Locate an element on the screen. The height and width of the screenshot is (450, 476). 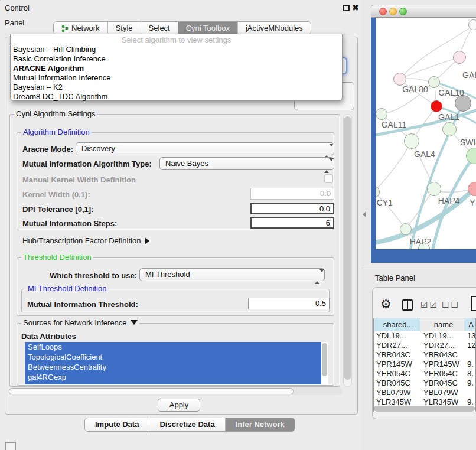
node-label: GAL80 is located at coordinates (415, 89).